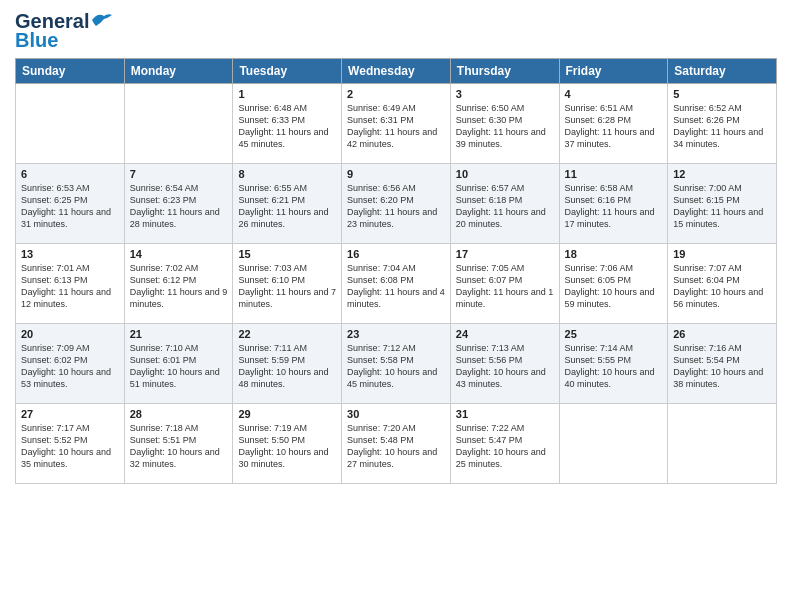  I want to click on calendar-cell: 20Sunrise: 7:09 AM Sunset: 6:02 PM Dayli…, so click(70, 364).